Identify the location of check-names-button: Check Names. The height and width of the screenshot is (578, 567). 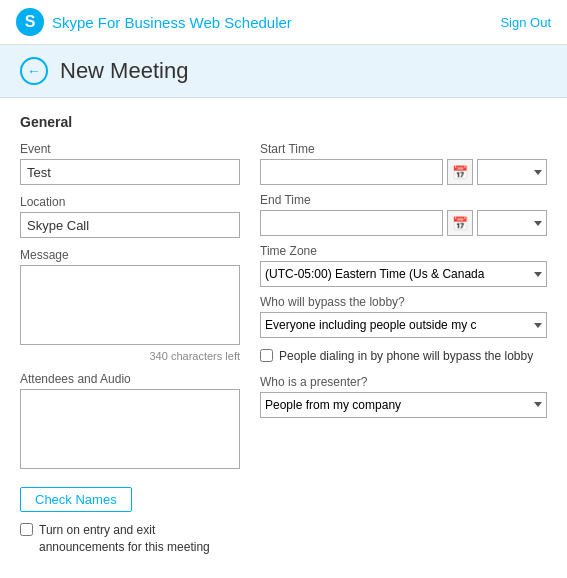
(76, 500).